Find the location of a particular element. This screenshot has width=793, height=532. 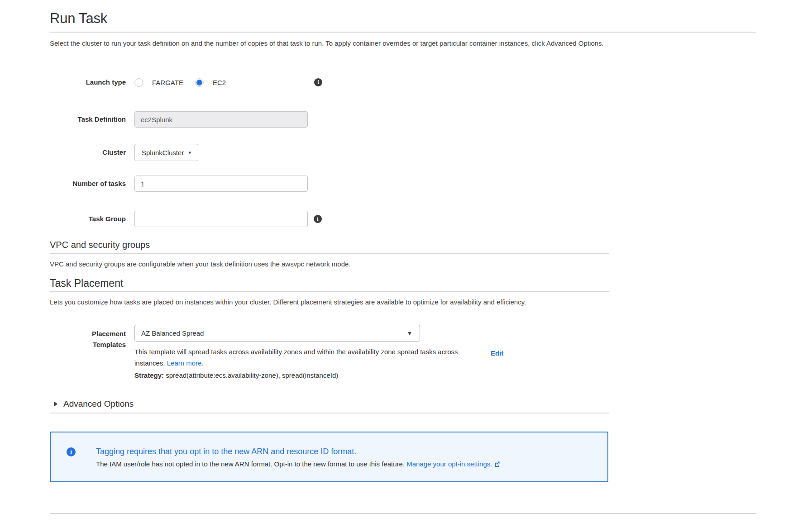

chevron-down-icon: ▾ is located at coordinates (190, 153).